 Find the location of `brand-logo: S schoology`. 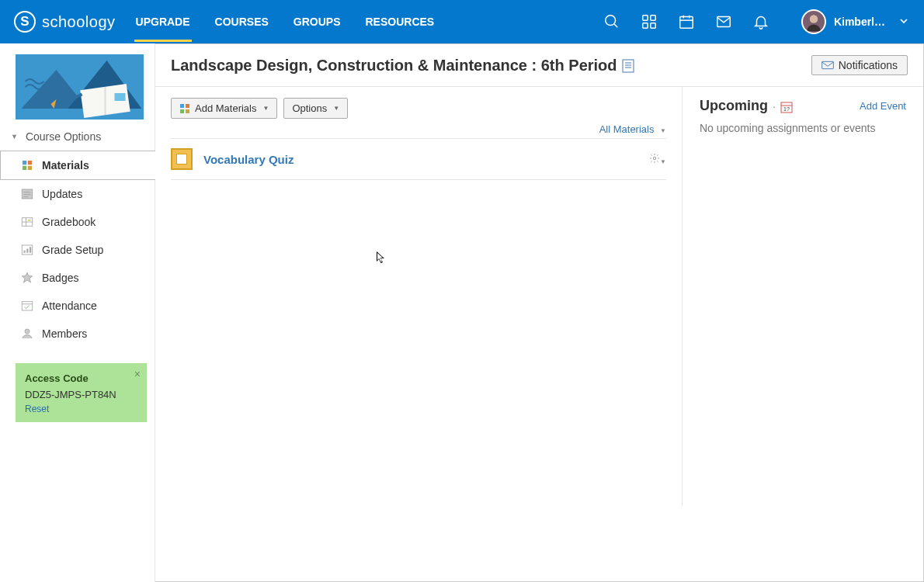

brand-logo: S schoology is located at coordinates (65, 22).